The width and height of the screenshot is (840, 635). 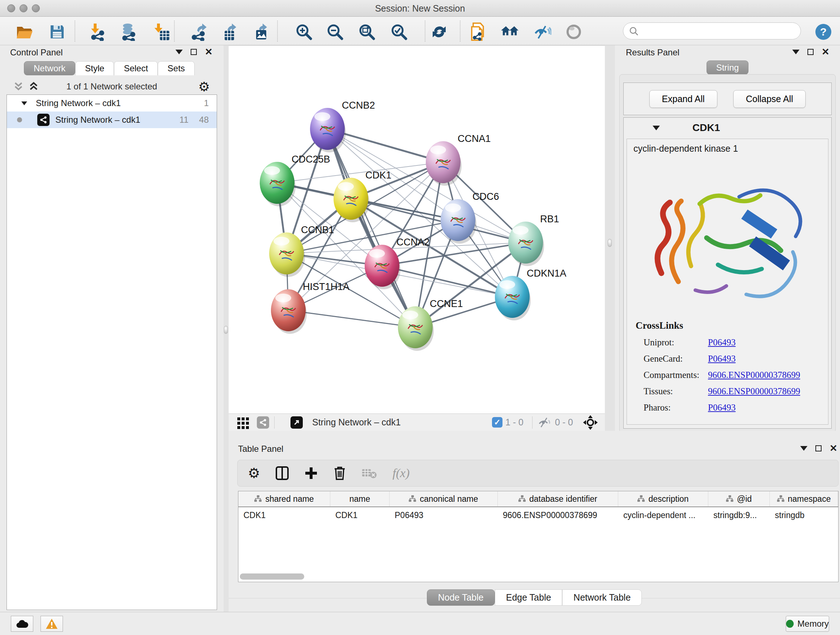 I want to click on column-header-database-identifier: database identifier, so click(x=558, y=499).